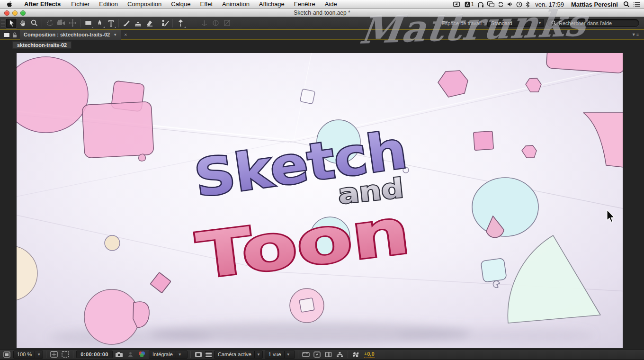  What do you see at coordinates (34, 23) in the screenshot?
I see `zoom-tool` at bounding box center [34, 23].